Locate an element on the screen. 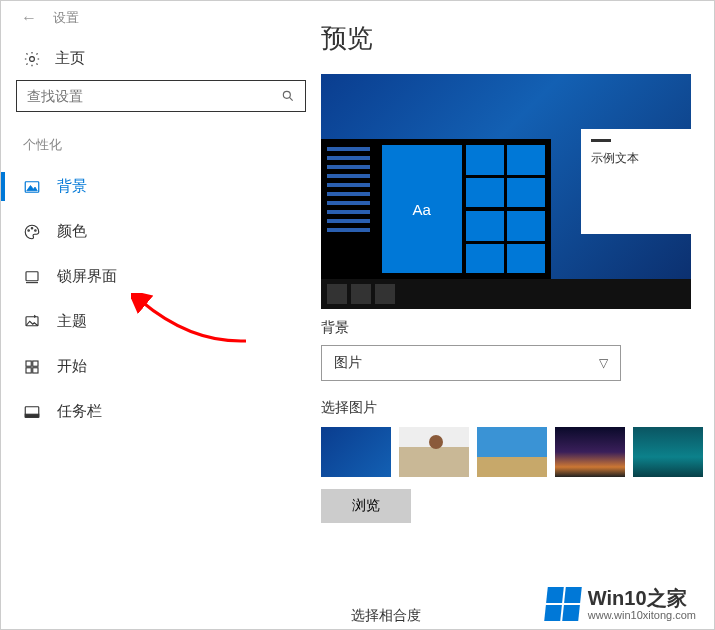 The image size is (715, 630). nav-label: 背景 is located at coordinates (72, 186).